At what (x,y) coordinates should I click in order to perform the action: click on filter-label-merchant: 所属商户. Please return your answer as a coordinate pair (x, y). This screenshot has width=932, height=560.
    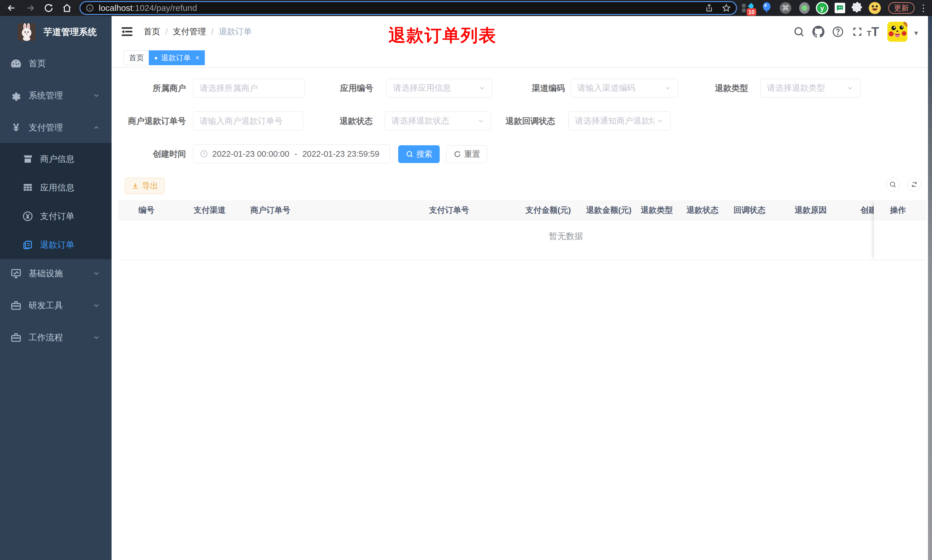
    Looking at the image, I should click on (149, 88).